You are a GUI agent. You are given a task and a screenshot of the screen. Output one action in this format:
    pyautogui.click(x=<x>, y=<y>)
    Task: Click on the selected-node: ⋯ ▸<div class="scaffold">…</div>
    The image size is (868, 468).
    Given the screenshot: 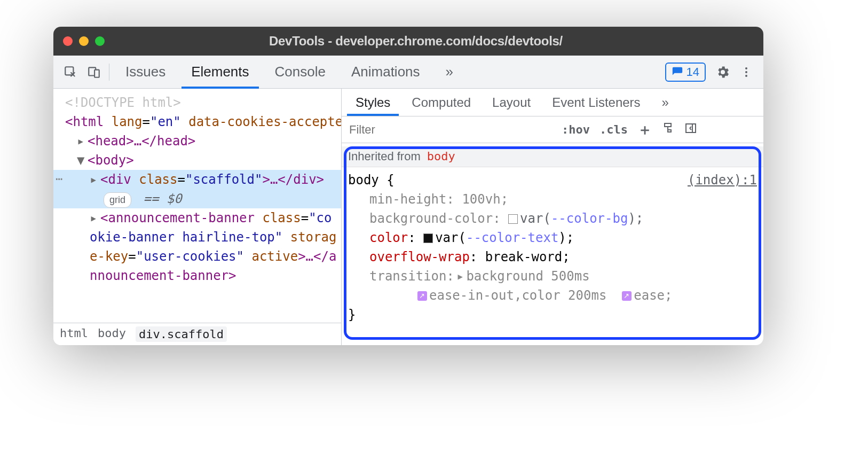 What is the action you would take?
    pyautogui.click(x=198, y=180)
    